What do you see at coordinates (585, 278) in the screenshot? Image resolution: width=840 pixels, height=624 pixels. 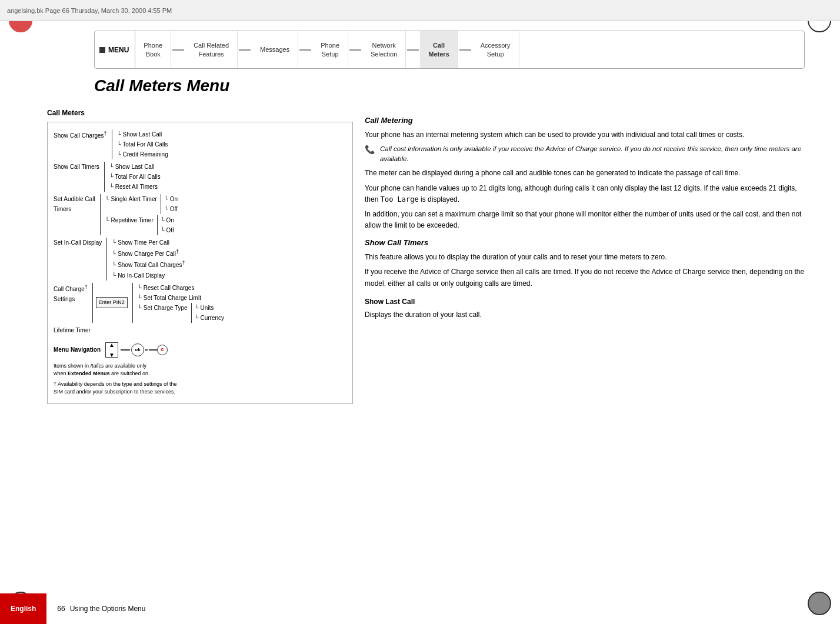 I see `show-call-timers-para2: If you receive the Advice of Charge serv…` at bounding box center [585, 278].